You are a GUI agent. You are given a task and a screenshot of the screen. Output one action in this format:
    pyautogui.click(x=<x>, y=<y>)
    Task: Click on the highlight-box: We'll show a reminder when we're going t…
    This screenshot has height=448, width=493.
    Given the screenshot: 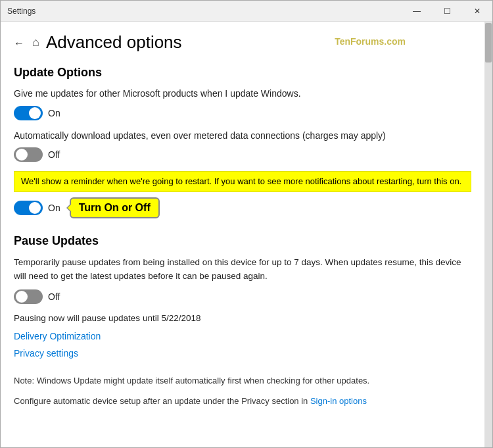 What is the action you would take?
    pyautogui.click(x=243, y=182)
    